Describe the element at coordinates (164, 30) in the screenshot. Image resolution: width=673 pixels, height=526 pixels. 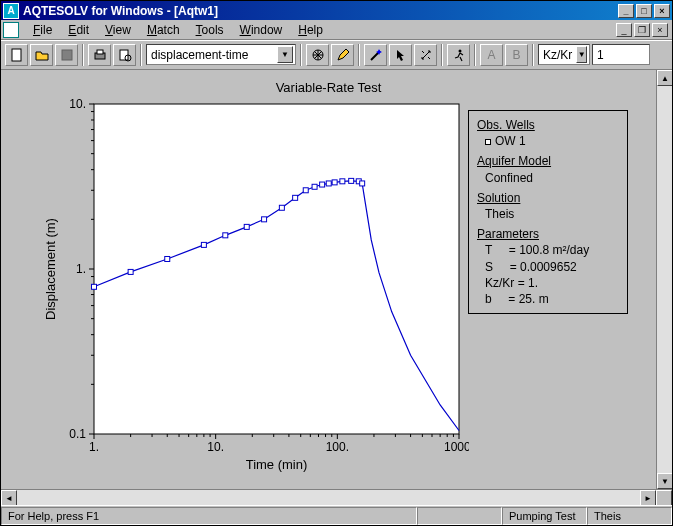
I see `menu-match: Match` at that location.